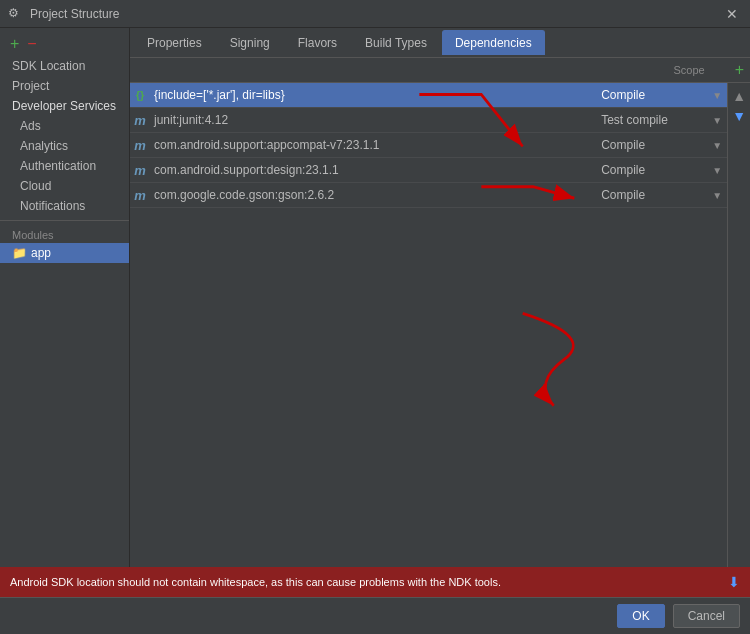 This screenshot has width=750, height=634. Describe the element at coordinates (652, 145) in the screenshot. I see `dep-row-3-scope: Compile` at that location.